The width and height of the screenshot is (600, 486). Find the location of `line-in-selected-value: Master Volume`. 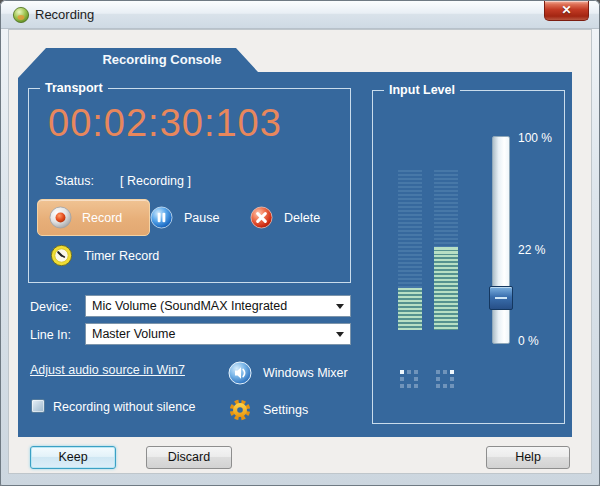

line-in-selected-value: Master Volume is located at coordinates (208, 334).